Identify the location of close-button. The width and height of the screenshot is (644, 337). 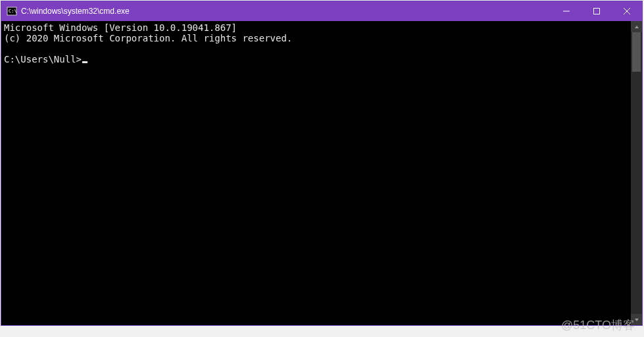
(627, 11).